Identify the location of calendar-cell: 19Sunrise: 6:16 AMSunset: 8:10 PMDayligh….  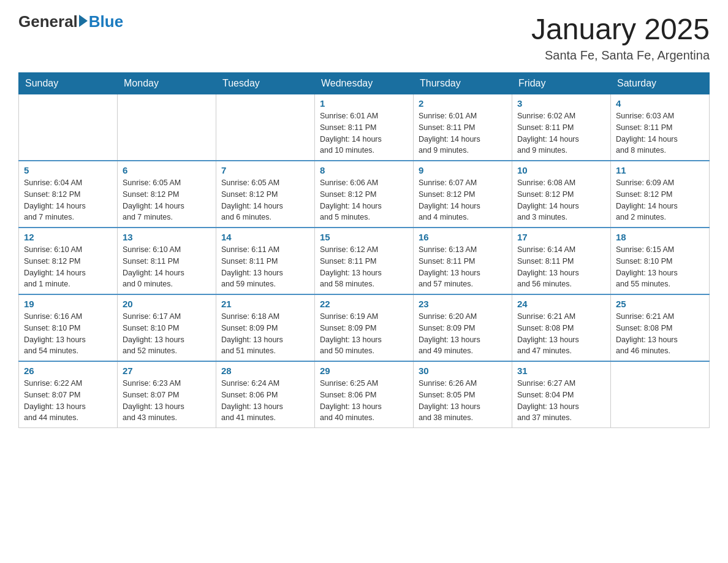
(69, 327).